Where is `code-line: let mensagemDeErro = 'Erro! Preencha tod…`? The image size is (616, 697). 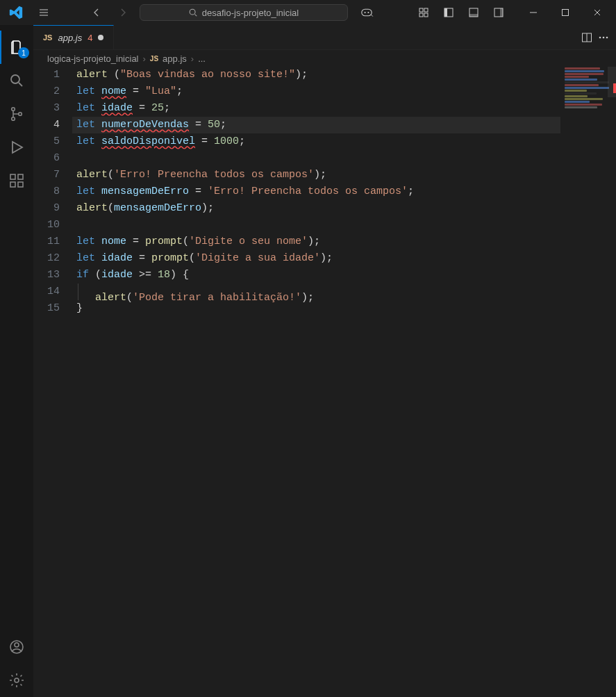
code-line: let mensagemDeErro = 'Erro! Preencha tod… is located at coordinates (344, 192).